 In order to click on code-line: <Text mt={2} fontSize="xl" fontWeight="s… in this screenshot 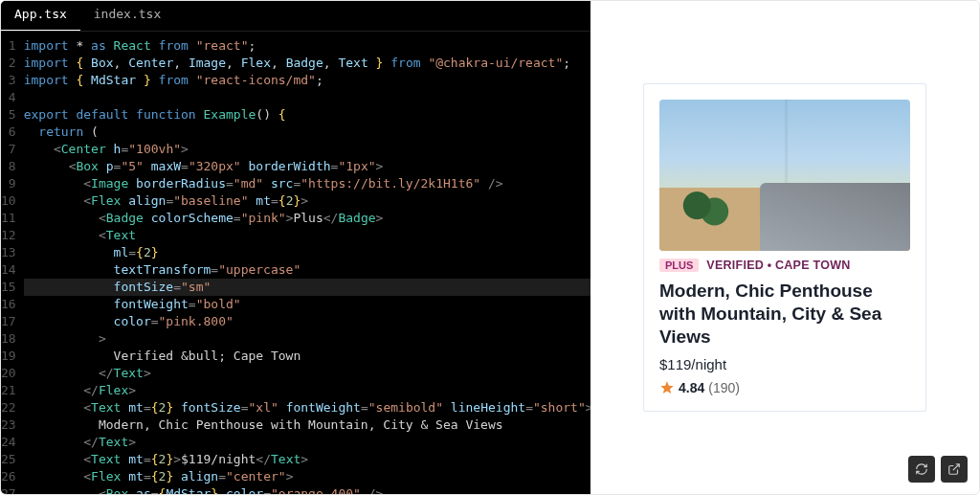, I will do `click(307, 408)`.